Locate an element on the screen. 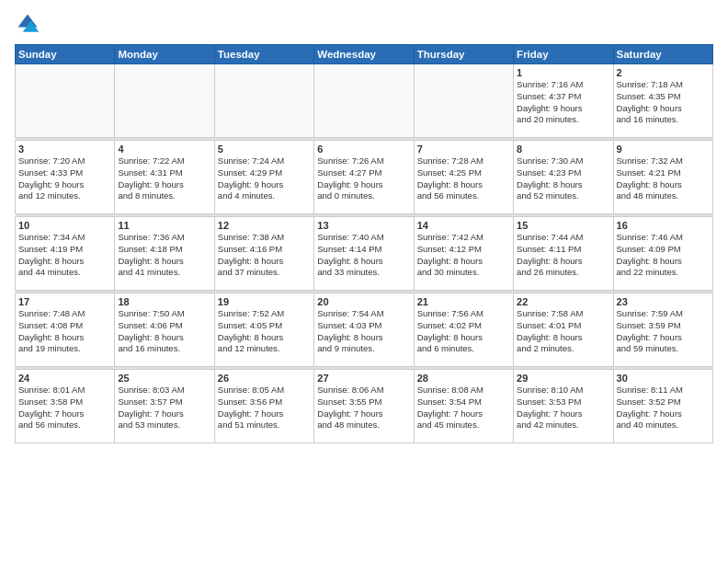 This screenshot has width=728, height=563. day-info: Sunrise: 8:01 AM Sunset: 3:58 PM Dayligh… is located at coordinates (64, 408).